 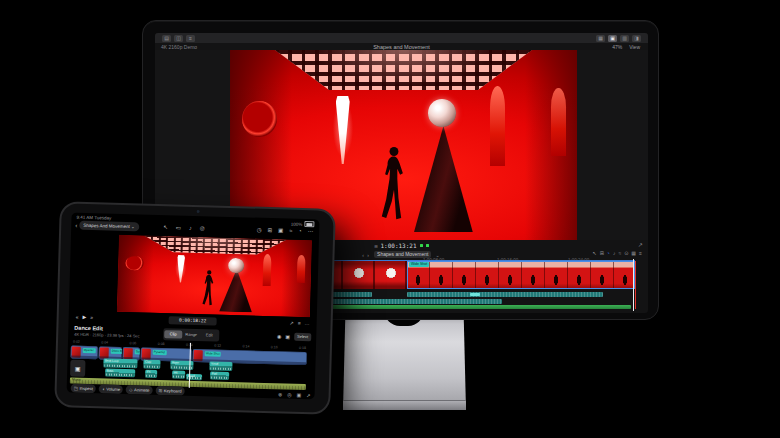 What do you see at coordinates (84, 389) in the screenshot?
I see `inspect-button: ◳ Inspect` at bounding box center [84, 389].